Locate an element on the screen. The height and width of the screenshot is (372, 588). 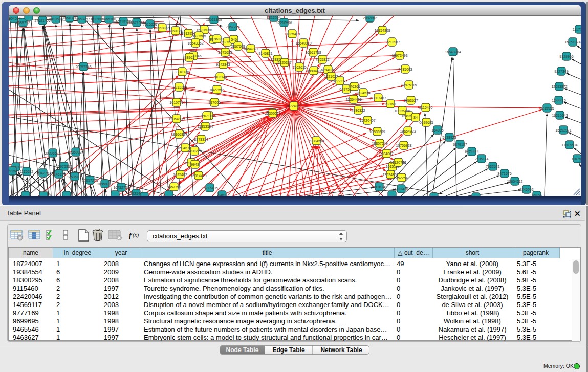
svg-text: 3960124 is located at coordinates (175, 31).